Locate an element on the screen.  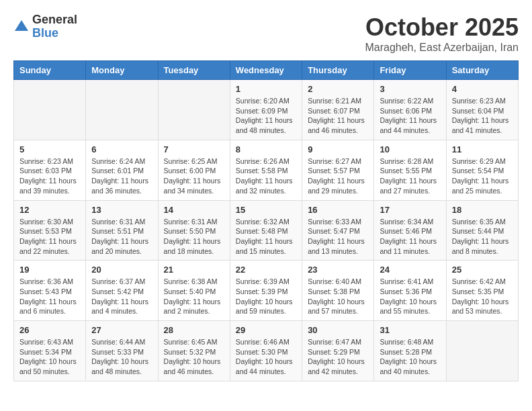
calendar-cell: 8Sunrise: 6:26 AMSunset: 5:58 PMDaylight… is located at coordinates (266, 170).